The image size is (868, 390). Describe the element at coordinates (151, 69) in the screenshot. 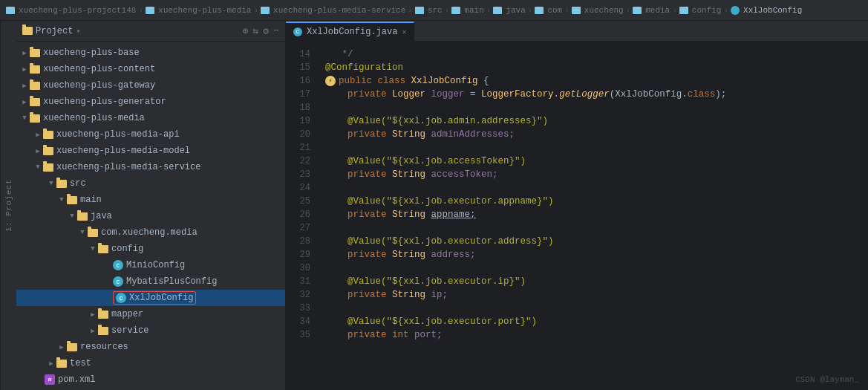

I see `list-item: ▶ xuecheng-plus-content` at that location.